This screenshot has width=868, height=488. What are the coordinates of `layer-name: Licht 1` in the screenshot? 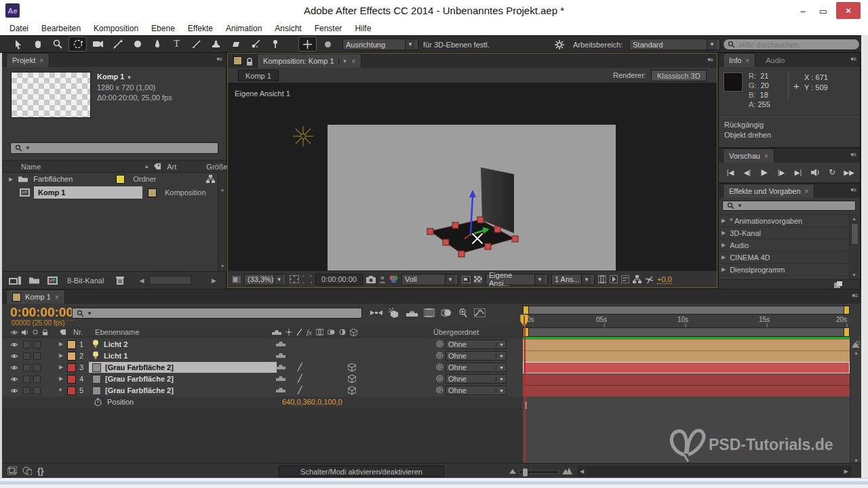 It's located at (115, 356).